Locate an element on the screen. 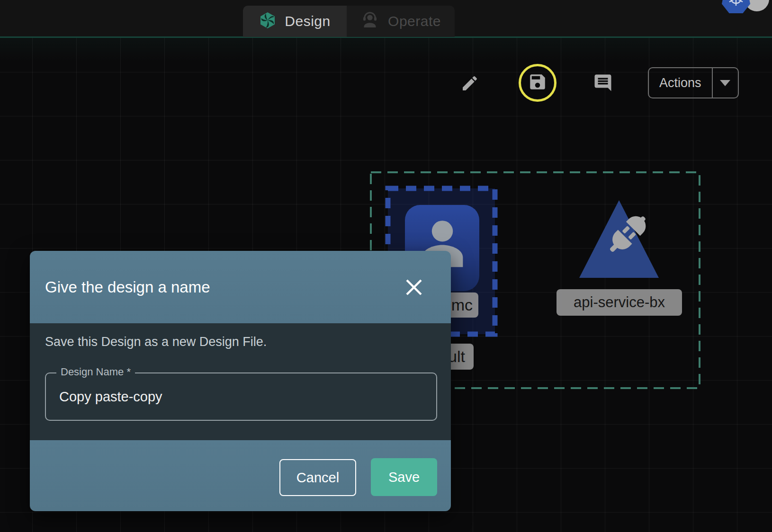 The height and width of the screenshot is (532, 772). operator-headset-icon is located at coordinates (370, 21).